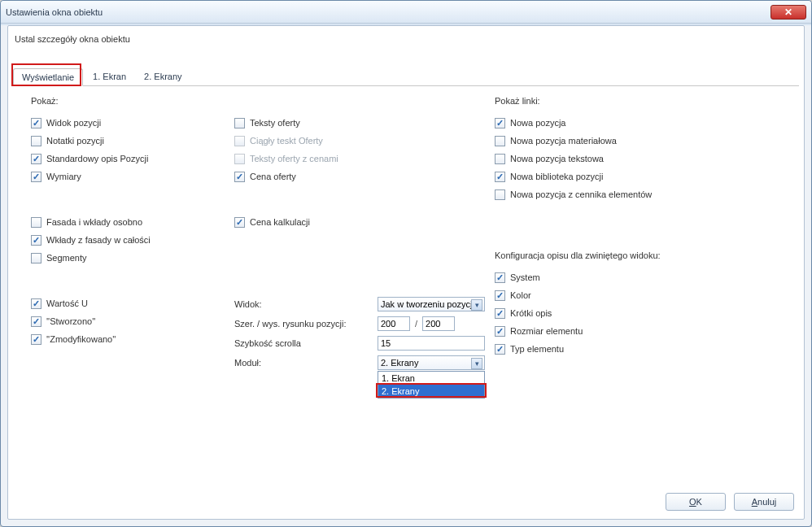 This screenshot has width=812, height=527. What do you see at coordinates (98, 159) in the screenshot?
I see `lbl-std-opis: Standardowy opis Pozycji` at bounding box center [98, 159].